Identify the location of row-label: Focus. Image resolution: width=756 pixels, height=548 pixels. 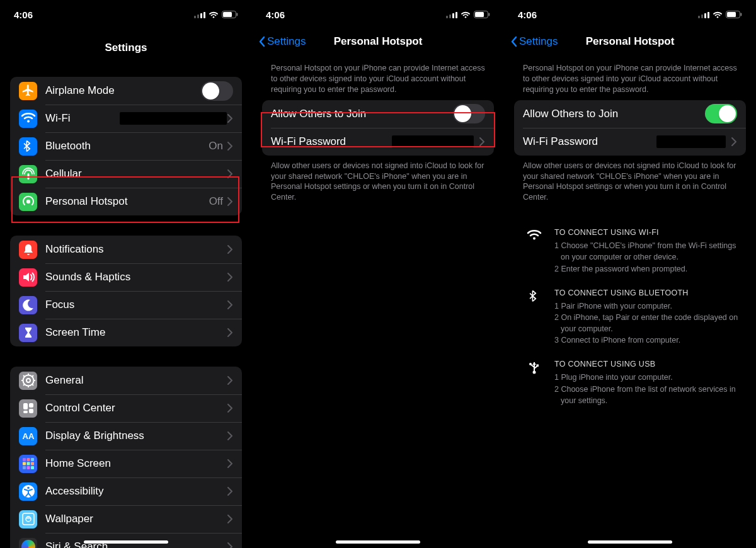
(136, 305).